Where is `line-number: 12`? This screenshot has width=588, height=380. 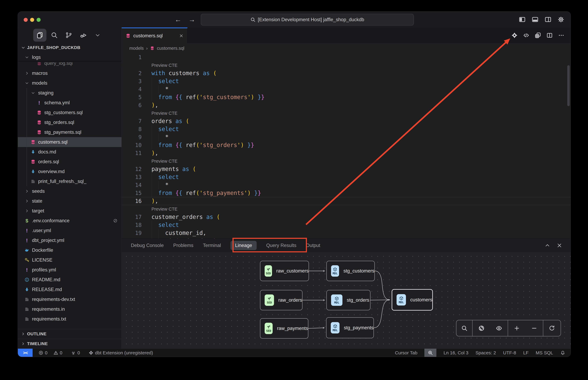 line-number: 12 is located at coordinates (137, 169).